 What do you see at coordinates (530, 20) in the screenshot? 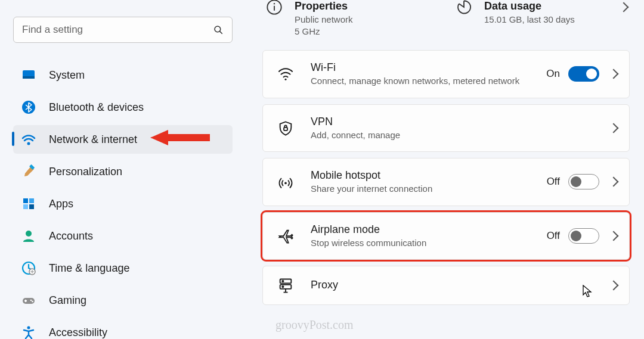
I see `data-usage-sub: 15.01 GB, last 30 days` at bounding box center [530, 20].